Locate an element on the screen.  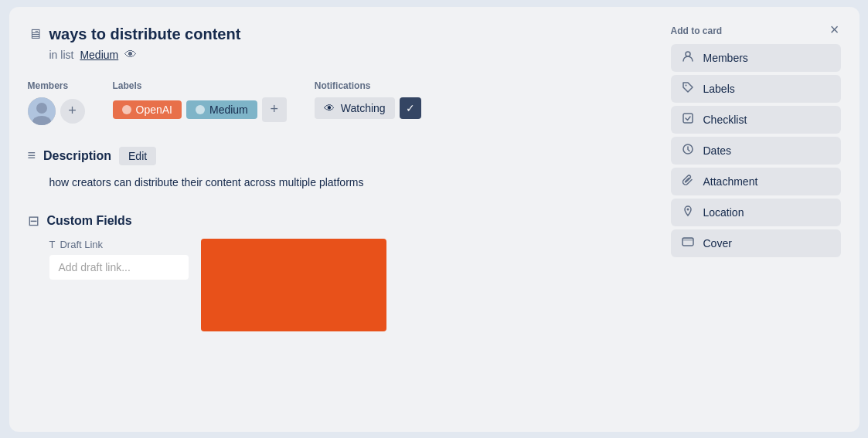
watching-button: 👁 Watching is located at coordinates (355, 108).